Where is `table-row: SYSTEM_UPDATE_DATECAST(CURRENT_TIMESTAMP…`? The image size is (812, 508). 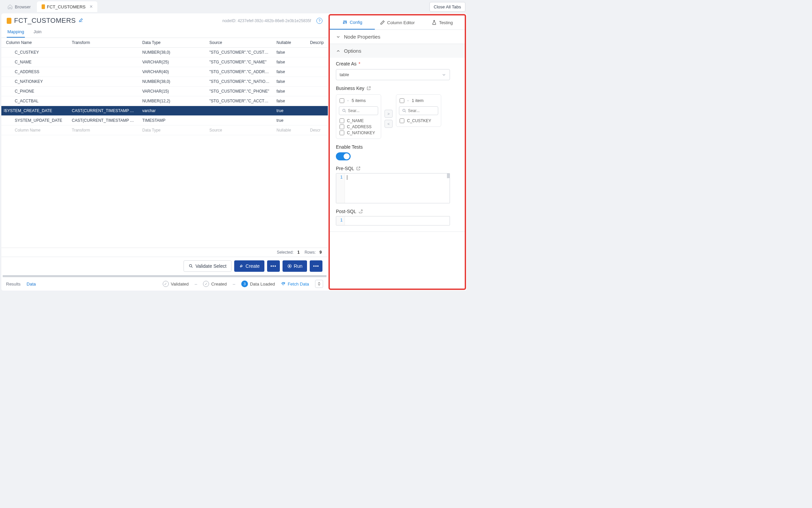
table-row: SYSTEM_UPDATE_DATECAST(CURRENT_TIMESTAMP… is located at coordinates (165, 121).